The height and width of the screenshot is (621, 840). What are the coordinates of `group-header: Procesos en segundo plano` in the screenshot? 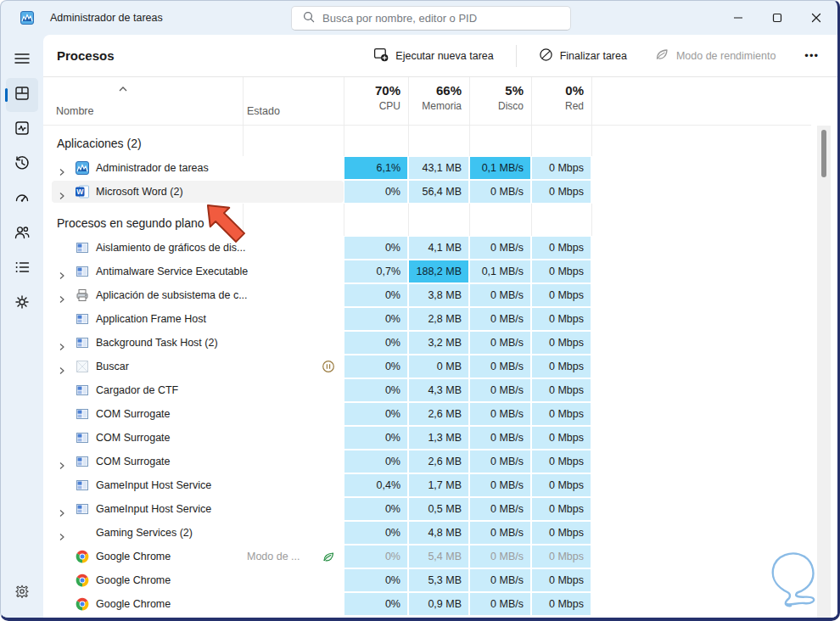 It's located at (440, 220).